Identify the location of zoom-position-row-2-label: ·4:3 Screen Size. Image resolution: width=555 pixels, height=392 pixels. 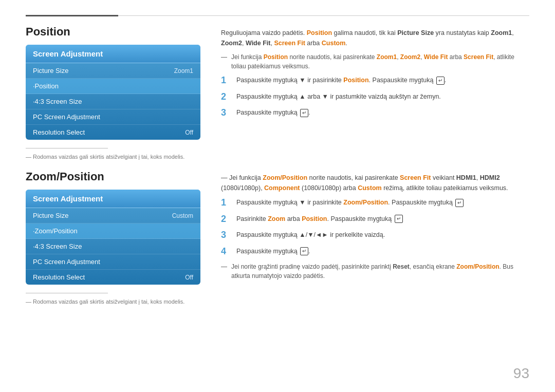
(58, 247).